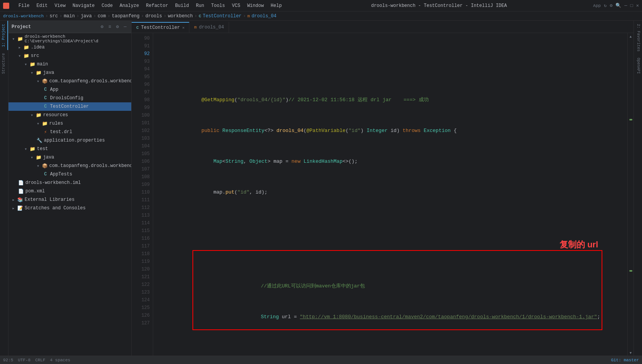 Image resolution: width=642 pixels, height=364 pixels. I want to click on folder-icon-java2: 📁, so click(38, 157).